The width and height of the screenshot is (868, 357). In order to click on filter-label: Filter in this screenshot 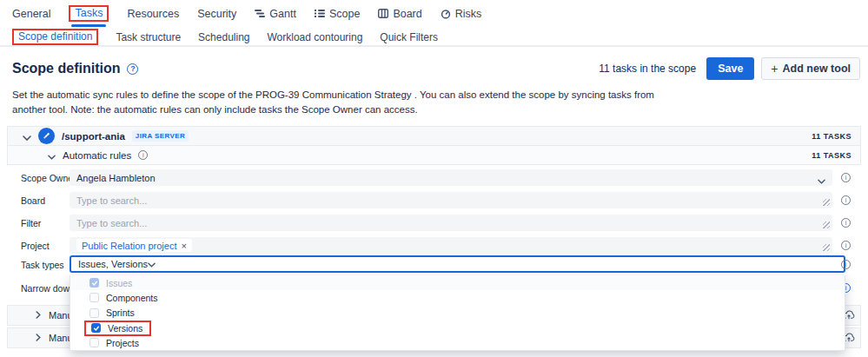, I will do `click(31, 223)`.